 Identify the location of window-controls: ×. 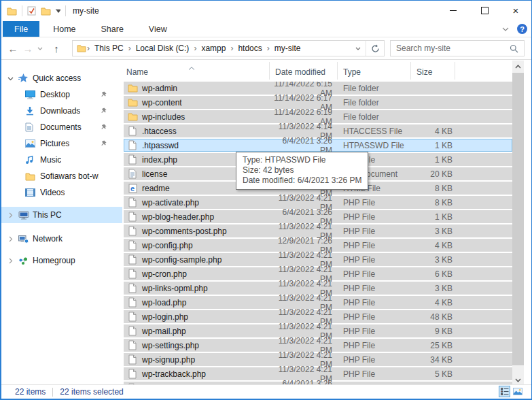
(484, 11).